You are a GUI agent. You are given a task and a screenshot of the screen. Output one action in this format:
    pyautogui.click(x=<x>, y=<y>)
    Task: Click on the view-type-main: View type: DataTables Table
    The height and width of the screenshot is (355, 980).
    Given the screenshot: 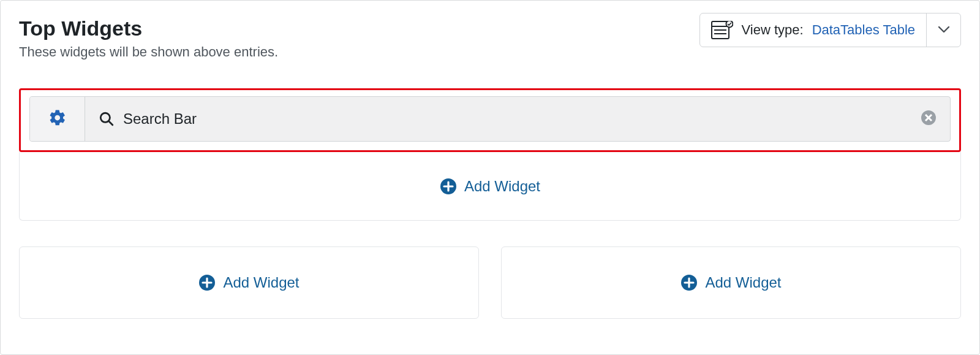 What is the action you would take?
    pyautogui.click(x=813, y=30)
    